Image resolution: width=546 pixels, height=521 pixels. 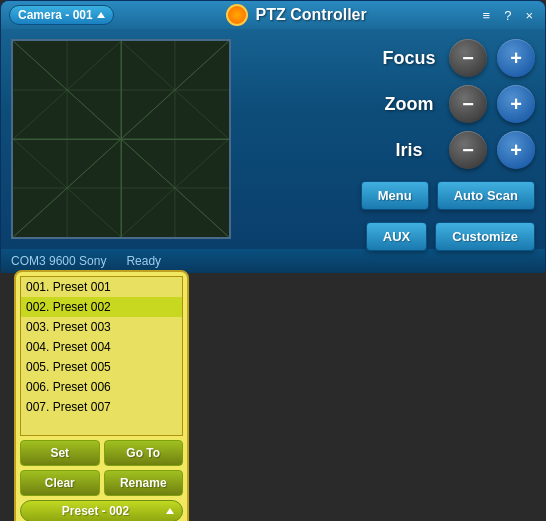 I want to click on title-right: ≡ ? ×, so click(x=508, y=16).